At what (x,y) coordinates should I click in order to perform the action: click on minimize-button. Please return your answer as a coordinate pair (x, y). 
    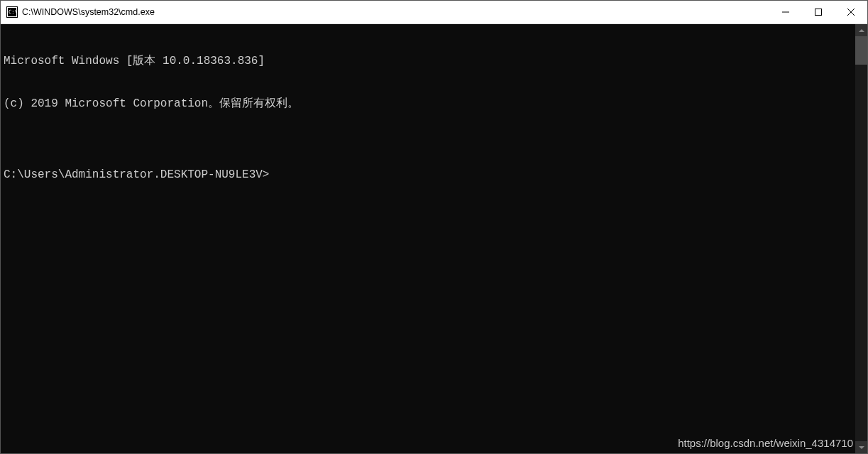
    Looking at the image, I should click on (786, 12).